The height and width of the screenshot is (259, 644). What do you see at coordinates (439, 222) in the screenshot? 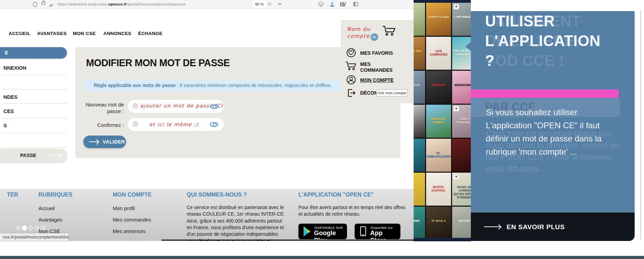
I see `movie-poster: IP MAN 4` at bounding box center [439, 222].